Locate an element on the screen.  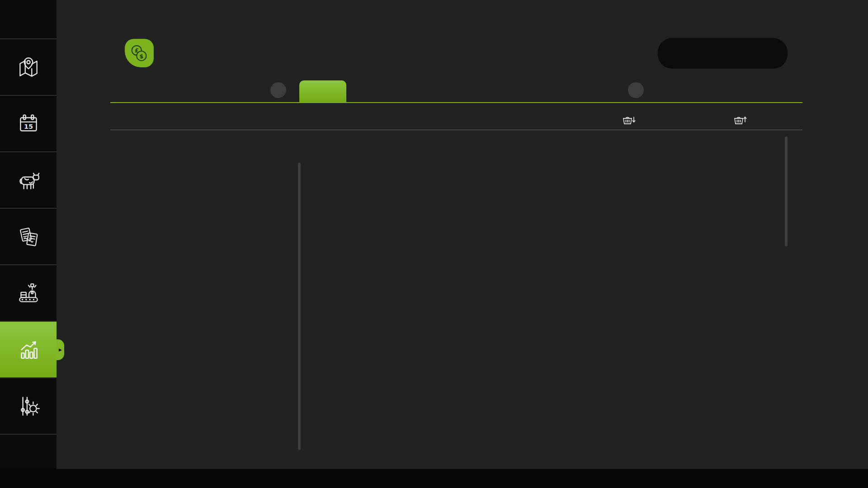
calendar-icon: 15 is located at coordinates (28, 124).